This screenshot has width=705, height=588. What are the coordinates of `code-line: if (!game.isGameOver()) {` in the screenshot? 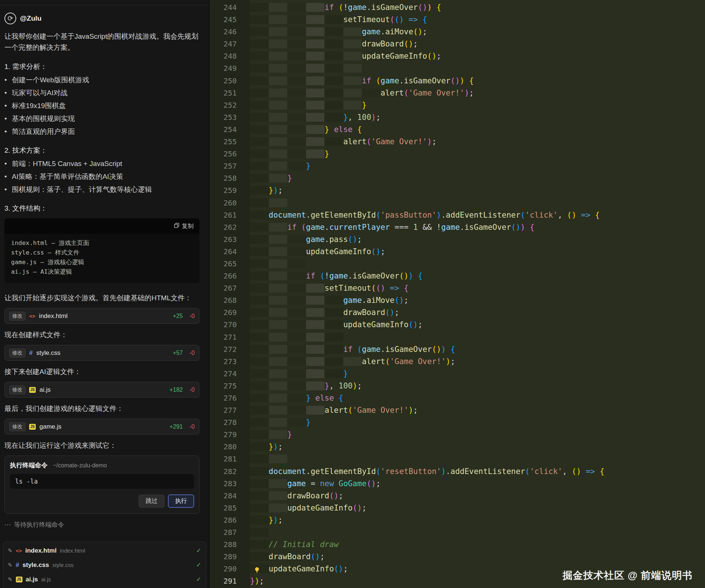 It's located at (477, 7).